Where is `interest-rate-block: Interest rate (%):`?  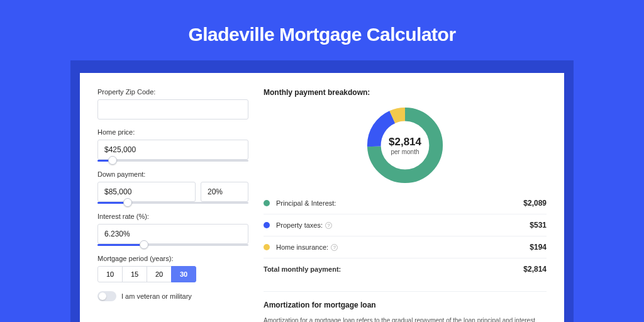 interest-rate-block: Interest rate (%): is located at coordinates (173, 229).